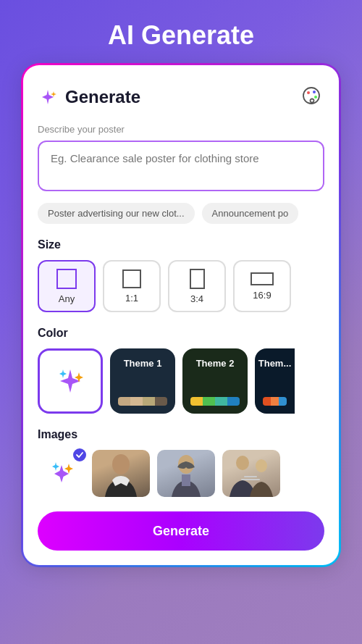  I want to click on theme-2-colors, so click(215, 401).